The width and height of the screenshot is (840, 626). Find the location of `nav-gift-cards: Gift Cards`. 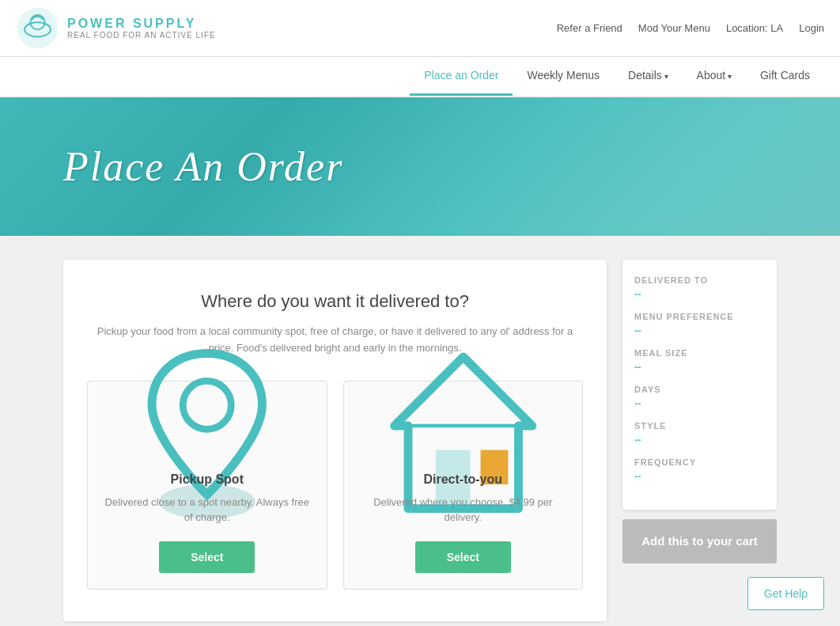

nav-gift-cards: Gift Cards is located at coordinates (785, 76).